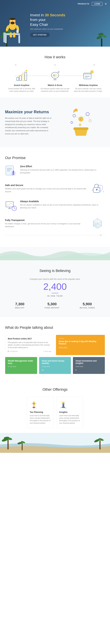 Image resolution: width=110 pixels, height=644 pixels. Describe the element at coordinates (47, 223) in the screenshot. I see `promise-transparent-text: Fully Transparent No hidden charges or f…` at that location.